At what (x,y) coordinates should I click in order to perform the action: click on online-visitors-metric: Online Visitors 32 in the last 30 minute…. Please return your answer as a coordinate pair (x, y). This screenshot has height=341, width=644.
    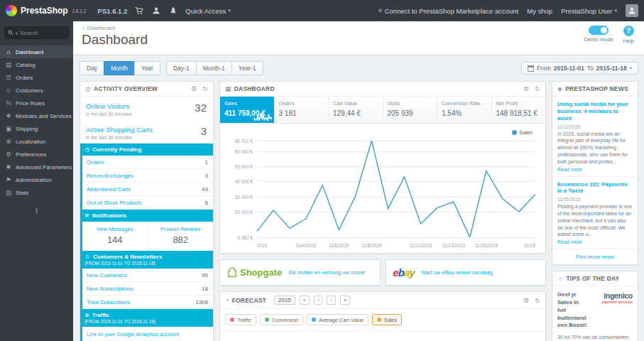
    Looking at the image, I should click on (146, 108).